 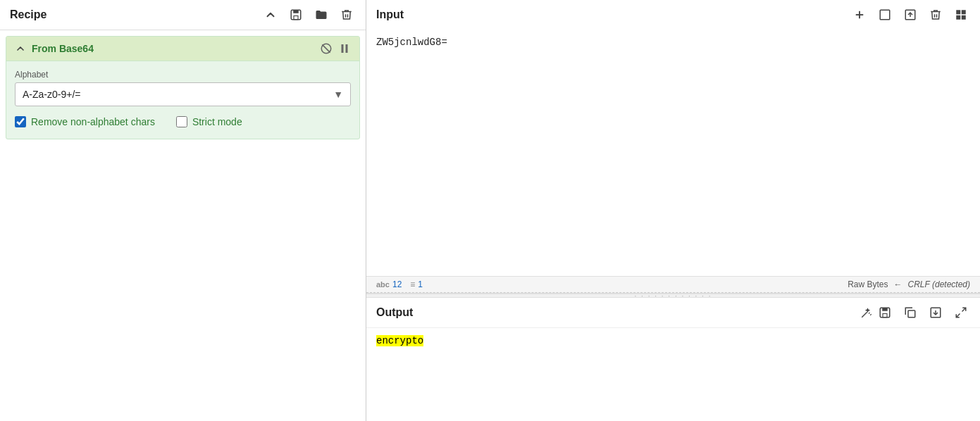 What do you see at coordinates (321, 15) in the screenshot?
I see `open-folder-button` at bounding box center [321, 15].